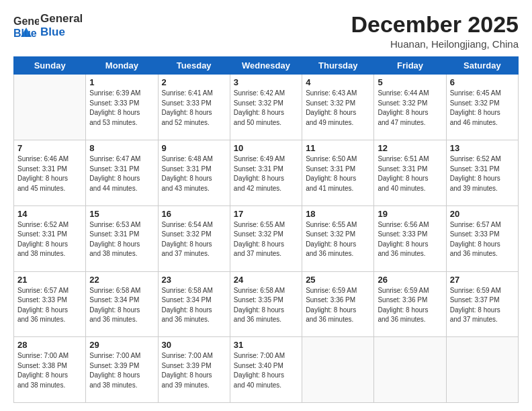 Image resolution: width=532 pixels, height=411 pixels. Describe the element at coordinates (62, 19) in the screenshot. I see `logo-general: General` at that location.